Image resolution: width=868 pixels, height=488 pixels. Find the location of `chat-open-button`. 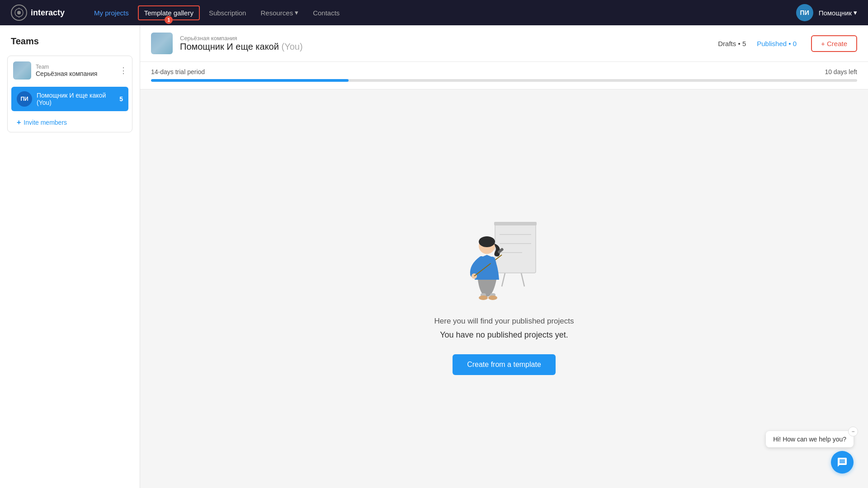

chat-open-button is located at coordinates (842, 462).